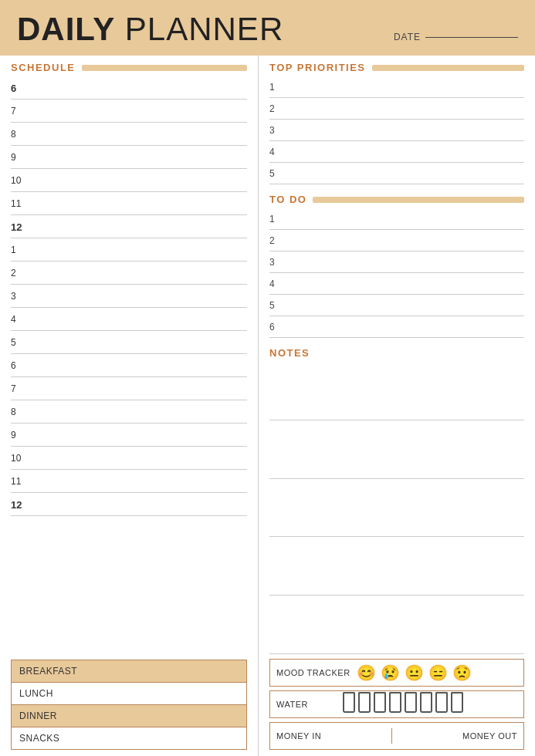 This screenshot has height=756, width=535. Describe the element at coordinates (397, 264) in the screenshot. I see `todo-section: TO DO 123456` at that location.